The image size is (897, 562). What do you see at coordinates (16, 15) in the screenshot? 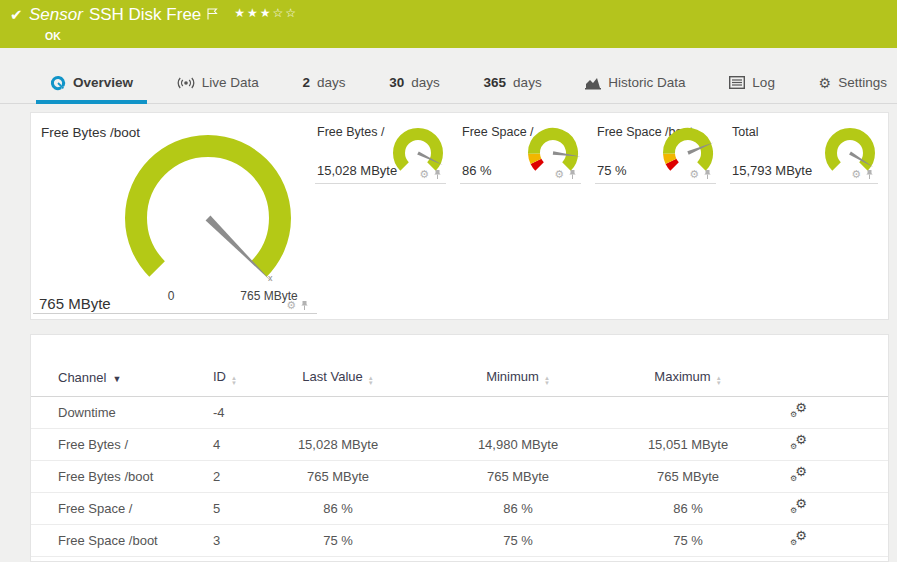
I see `status-check-icon: ✔` at bounding box center [16, 15].